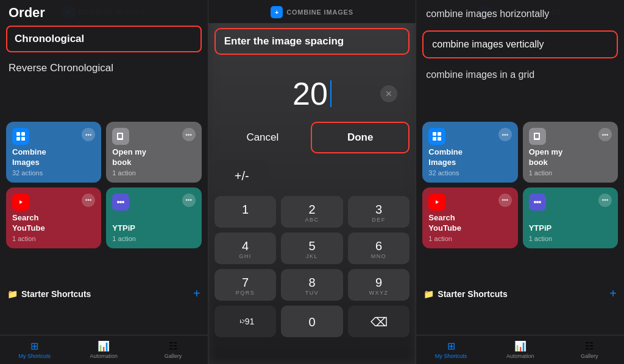  Describe the element at coordinates (320, 12) in the screenshot. I see `middle-header-title: COMBINE IMAGES` at that location.